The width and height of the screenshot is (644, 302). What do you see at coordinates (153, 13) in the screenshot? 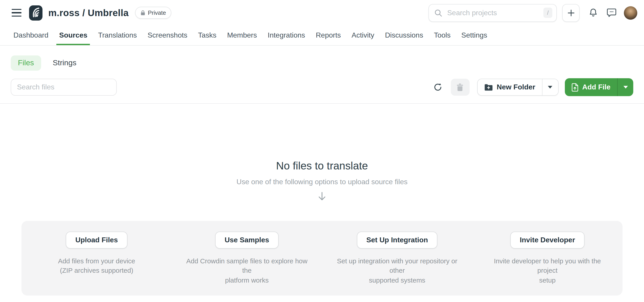
I see `privacy-badge: Private` at bounding box center [153, 13].